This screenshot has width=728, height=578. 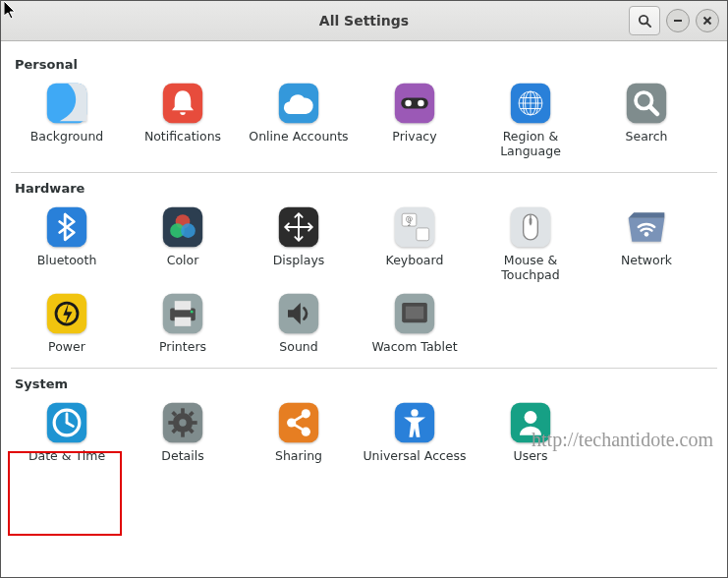 I want to click on item-details: Details, so click(x=183, y=431).